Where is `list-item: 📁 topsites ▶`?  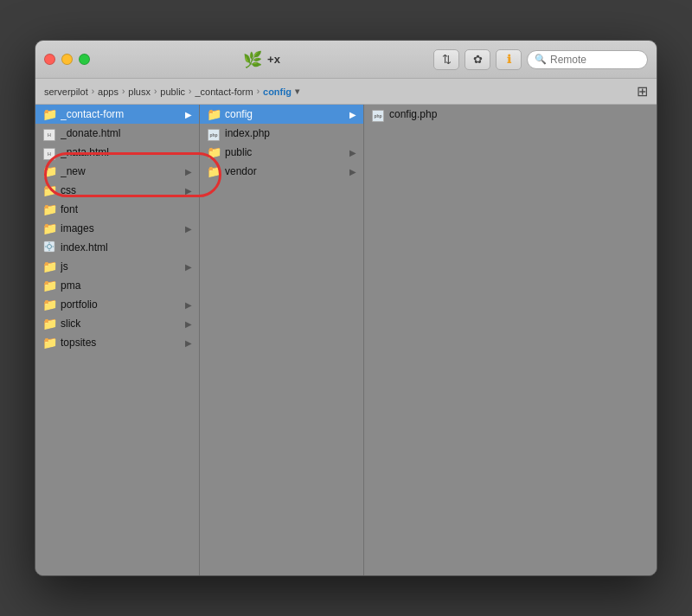
list-item: 📁 topsites ▶ is located at coordinates (118, 343).